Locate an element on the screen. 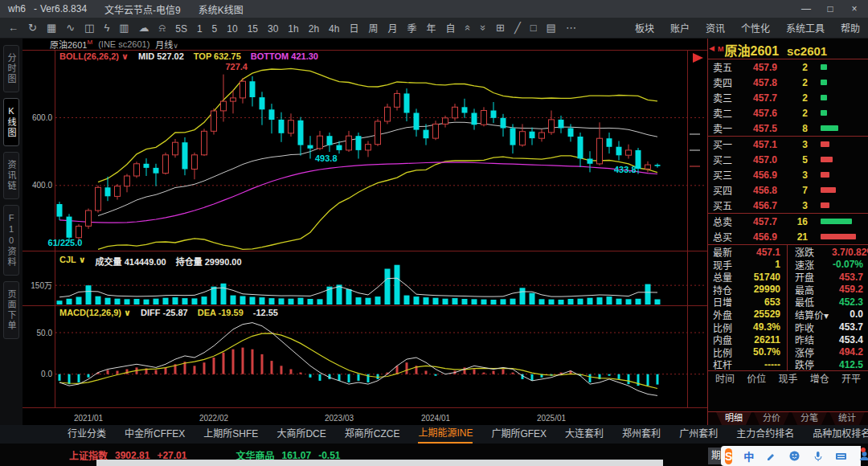 This screenshot has width=868, height=466. user-icon is located at coordinates (863, 456).